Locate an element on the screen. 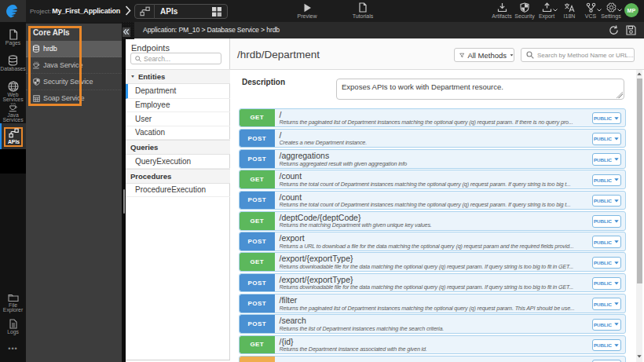 This screenshot has height=362, width=644. main-scrollbar is located at coordinates (639, 216).